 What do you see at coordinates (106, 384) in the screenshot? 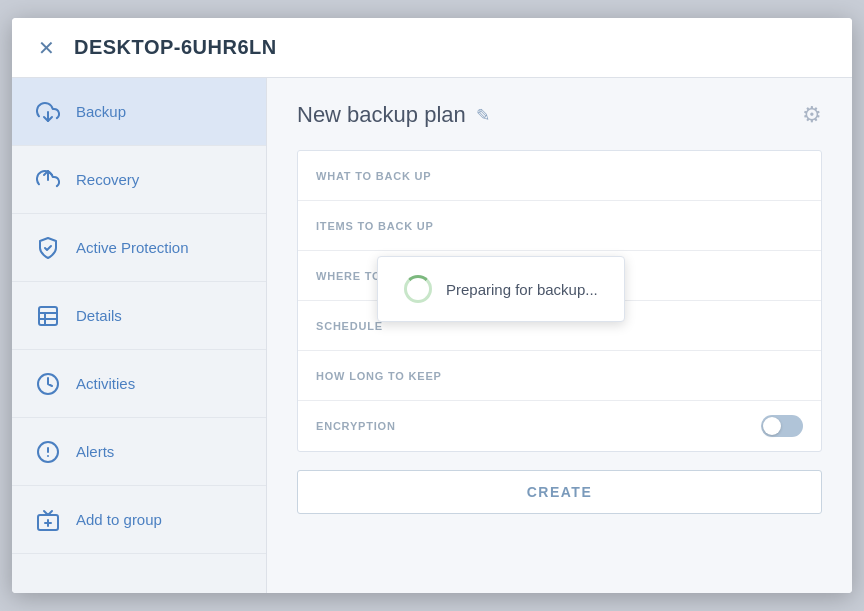
I see `sidebar-label-activities: Activities` at bounding box center [106, 384].